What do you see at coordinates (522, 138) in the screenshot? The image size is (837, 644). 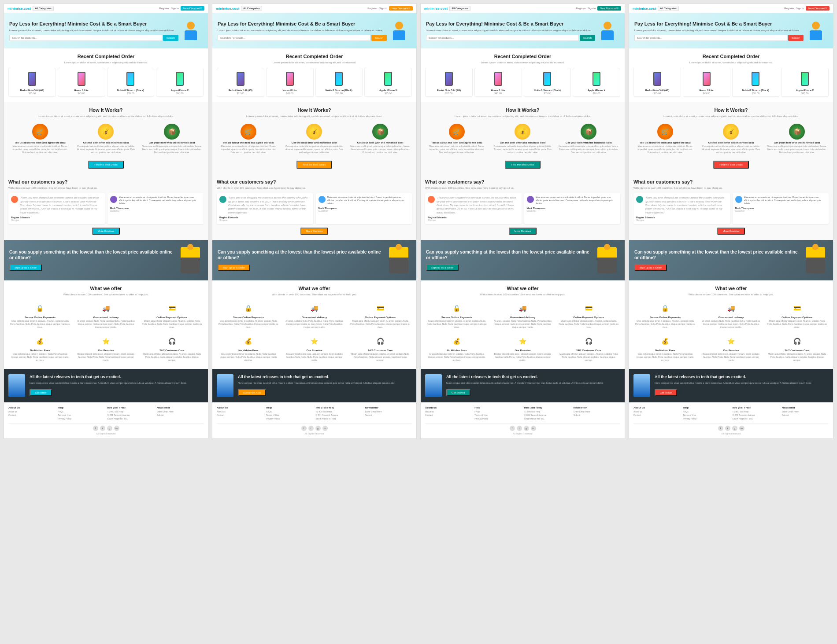 I see `how-works-3: How It Works? Lorem ipsum dolor sit amet…` at bounding box center [522, 138].